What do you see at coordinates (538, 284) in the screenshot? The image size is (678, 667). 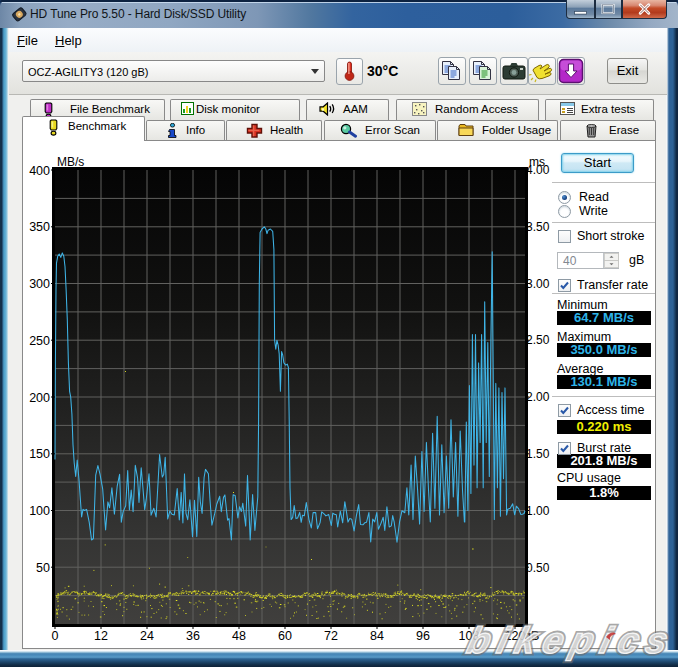 I see `svg-text: 3.00` at bounding box center [538, 284].